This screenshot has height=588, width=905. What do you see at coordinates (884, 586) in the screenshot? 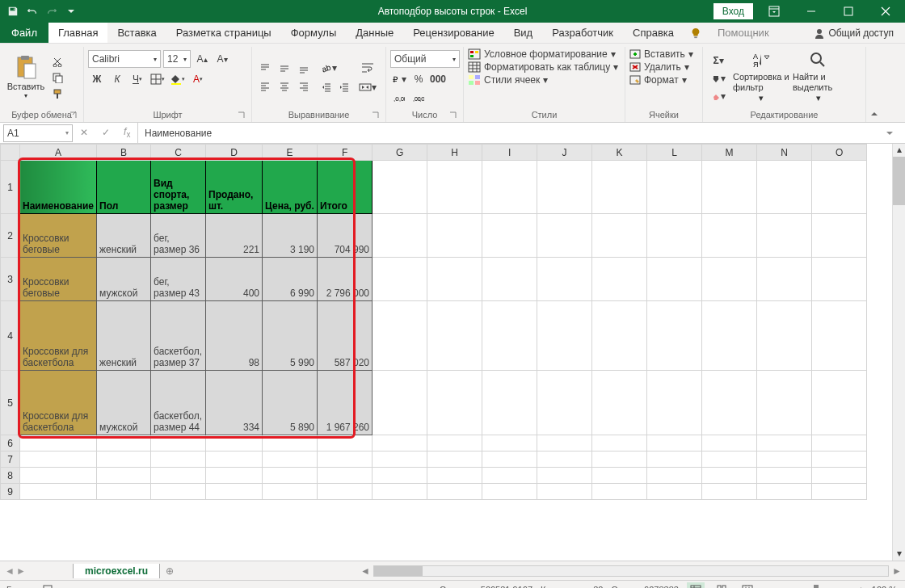
I see `zoom-level: 100 %` at bounding box center [884, 586].